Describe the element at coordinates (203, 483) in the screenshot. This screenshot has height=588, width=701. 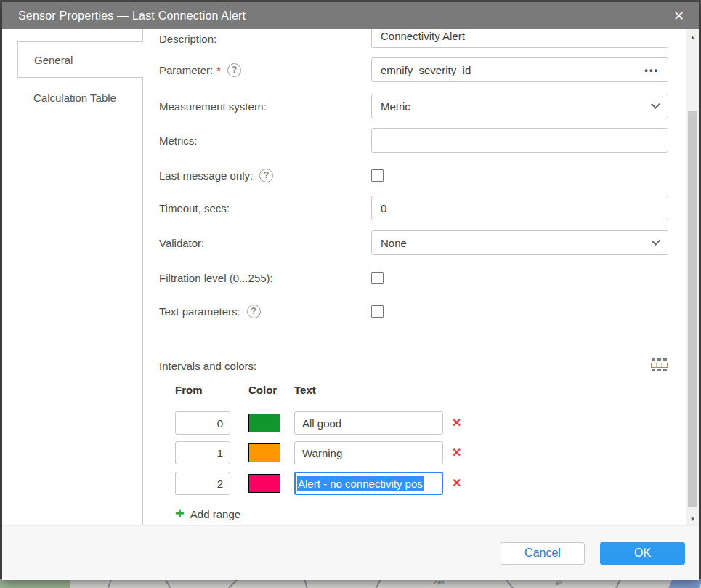
I see `interval-from-input: 2` at that location.